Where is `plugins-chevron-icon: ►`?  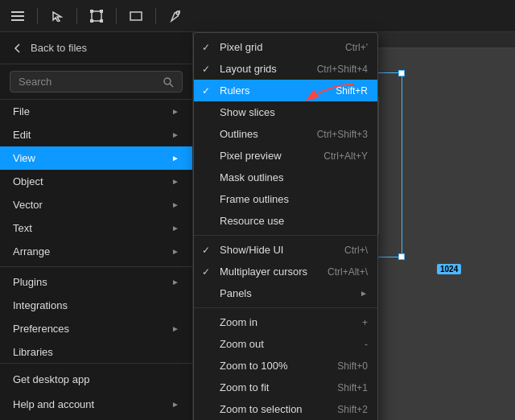 plugins-chevron-icon: ► is located at coordinates (175, 282).